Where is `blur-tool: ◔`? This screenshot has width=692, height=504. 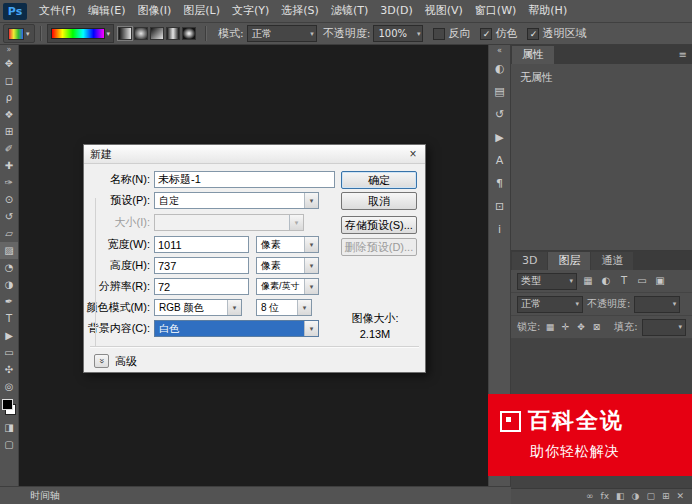
blur-tool: ◔ is located at coordinates (9, 268).